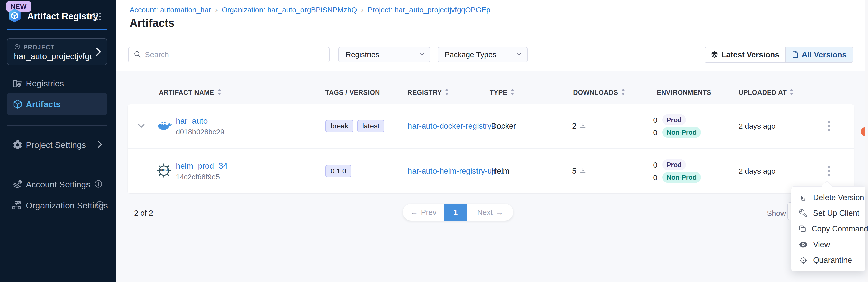 The image size is (868, 282). Describe the element at coordinates (352, 93) in the screenshot. I see `column-header-tags-version: TAGS / VERSION` at that location.